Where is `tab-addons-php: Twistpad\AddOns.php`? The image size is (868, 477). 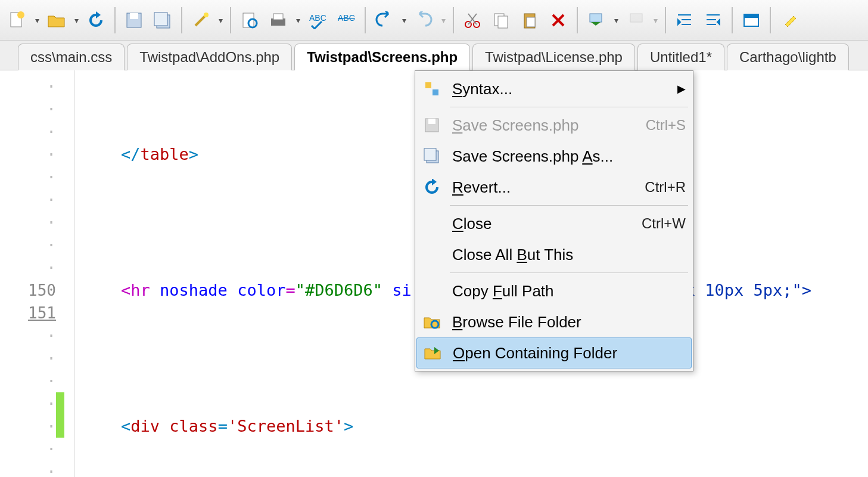 tab-addons-php: Twistpad\AddOns.php is located at coordinates (210, 57).